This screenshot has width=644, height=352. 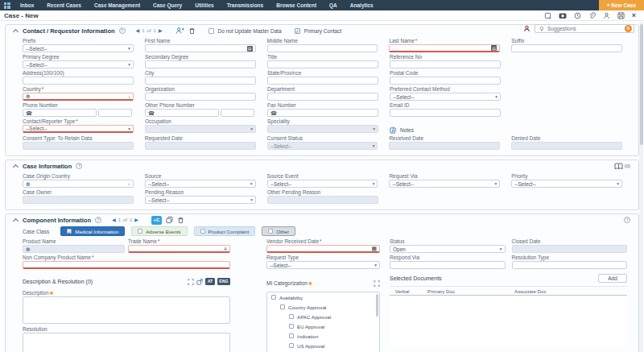 I want to click on copy-component-icon, so click(x=169, y=221).